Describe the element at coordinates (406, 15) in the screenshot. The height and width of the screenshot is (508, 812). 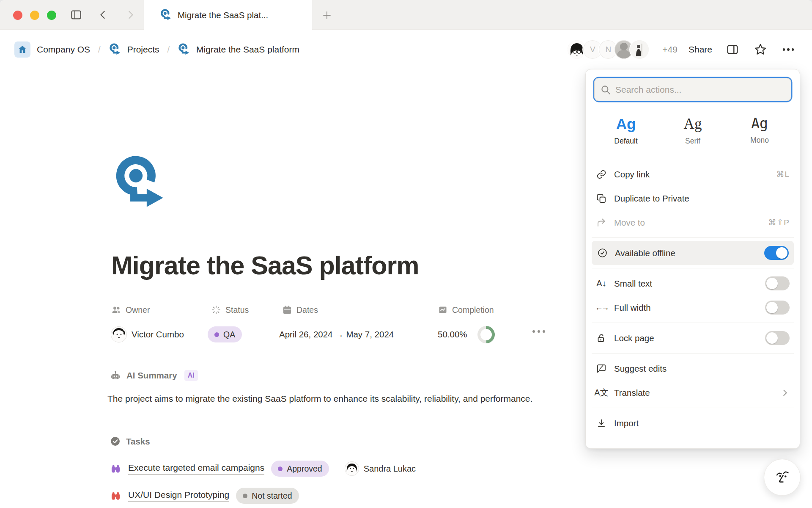
I see `tab-bar: Migrate the SaaS plat...` at that location.